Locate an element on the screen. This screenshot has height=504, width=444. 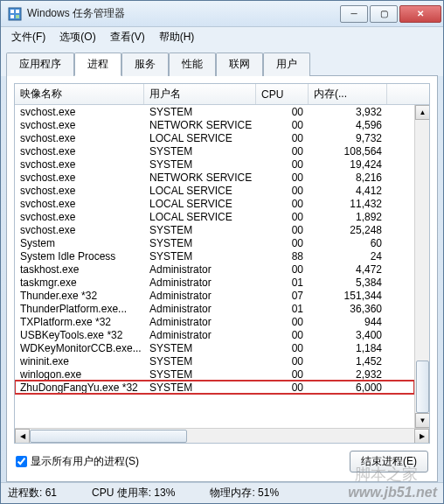
table-row: taskmgr.exeAdministrator015,384 is located at coordinates (215, 282).